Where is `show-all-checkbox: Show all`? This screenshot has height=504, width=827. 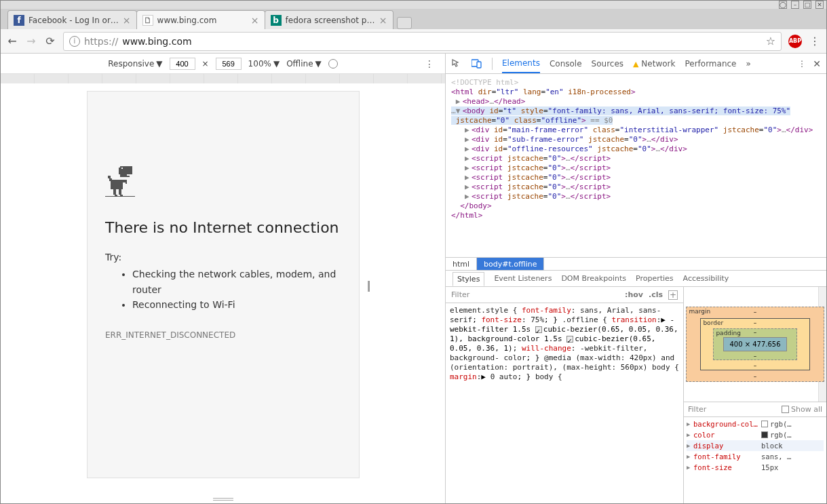
show-all-checkbox: Show all is located at coordinates (802, 410).